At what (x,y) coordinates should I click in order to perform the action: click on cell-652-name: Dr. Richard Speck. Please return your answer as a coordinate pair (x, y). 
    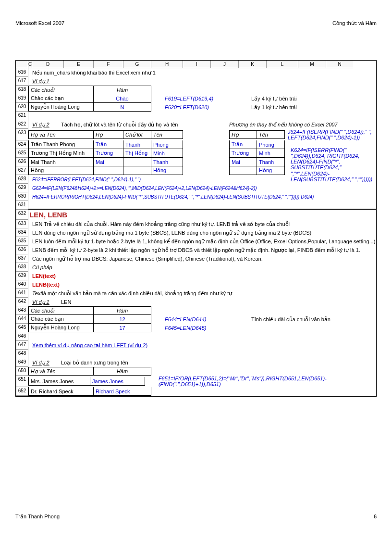
    Looking at the image, I should click on (61, 391).